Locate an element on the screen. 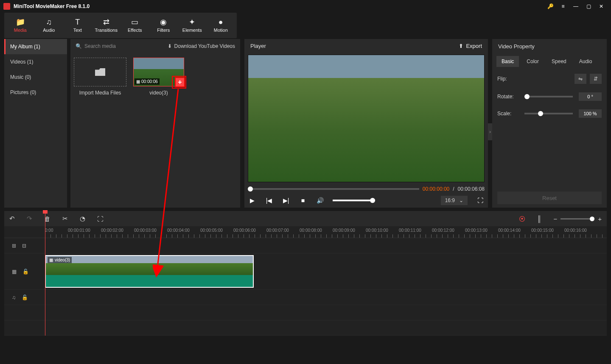  zoom-in-button: + is located at coordinates (600, 219).